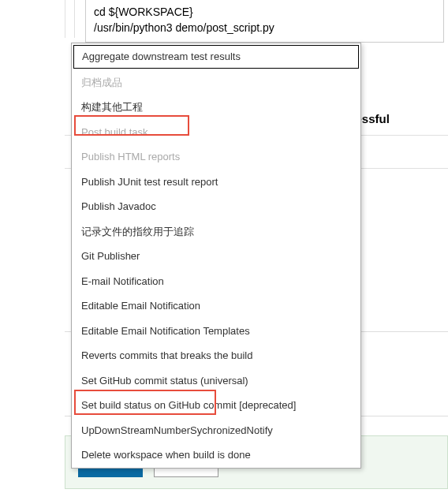 The height and width of the screenshot is (493, 448). What do you see at coordinates (265, 21) in the screenshot?
I see `script-content: cd ${WORKSPACE} /usr/bin/python3 demo/po…` at bounding box center [265, 21].